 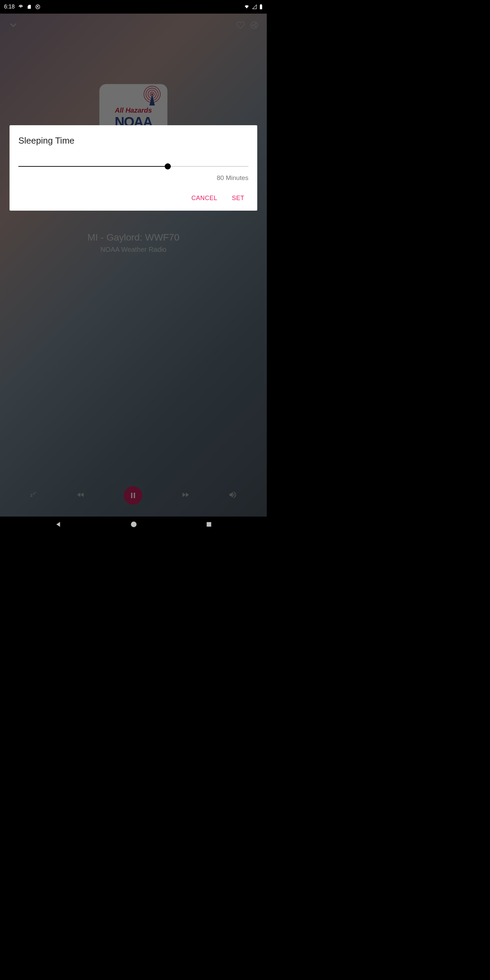 What do you see at coordinates (255, 7) in the screenshot?
I see `signal-icon` at bounding box center [255, 7].